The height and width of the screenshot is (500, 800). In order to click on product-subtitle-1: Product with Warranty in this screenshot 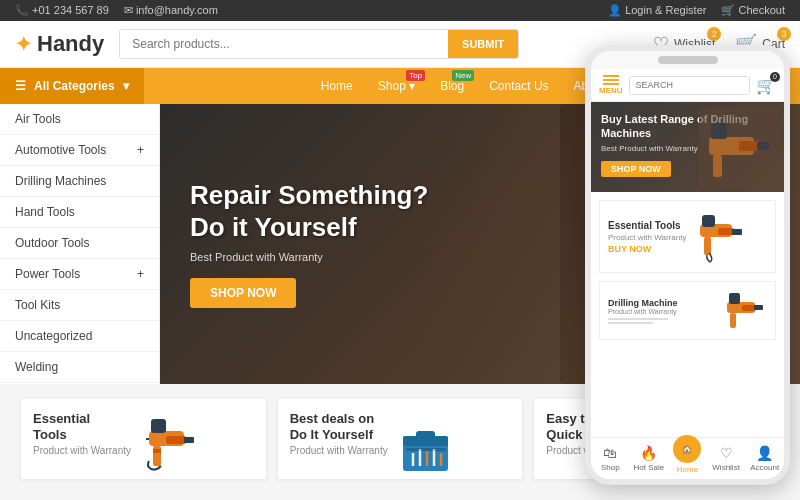, I will do `click(82, 450)`.